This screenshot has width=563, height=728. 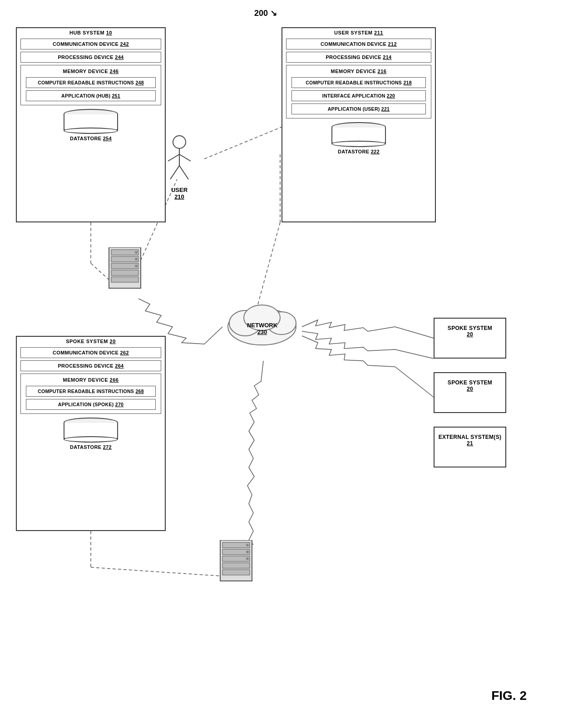 What do you see at coordinates (91, 57) in the screenshot?
I see `hub-proc-device: PROCESSING DEVICE 244` at bounding box center [91, 57].